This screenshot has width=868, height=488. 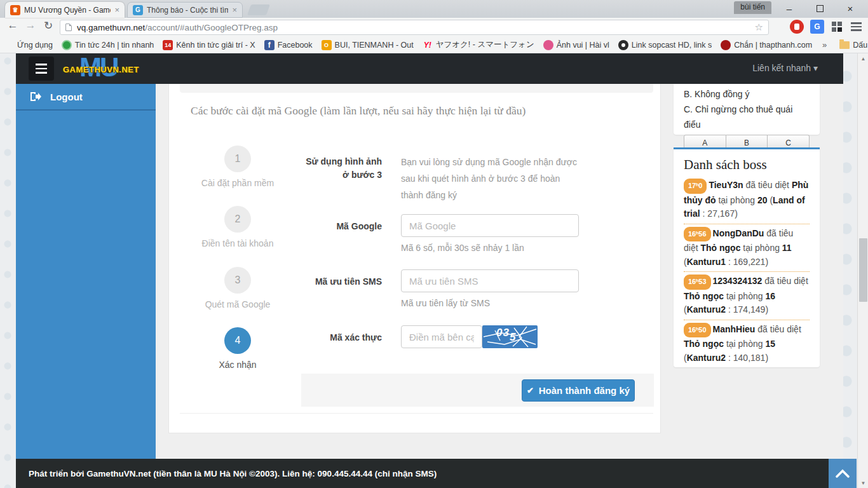 What do you see at coordinates (583, 45) in the screenshot?
I see `bookmark-label: Ảnh vui | Hài vl` at bounding box center [583, 45].